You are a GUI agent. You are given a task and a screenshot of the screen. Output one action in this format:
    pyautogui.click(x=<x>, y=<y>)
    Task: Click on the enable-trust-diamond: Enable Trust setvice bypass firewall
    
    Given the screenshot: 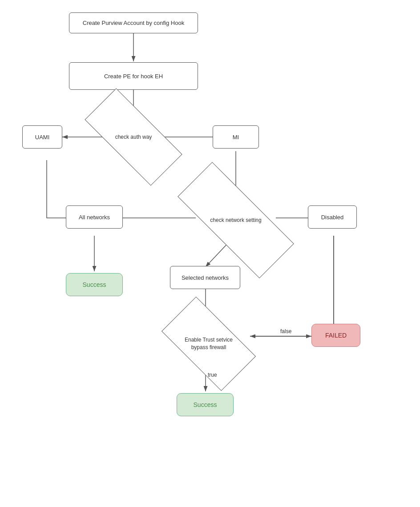 What is the action you would take?
    pyautogui.click(x=209, y=344)
    